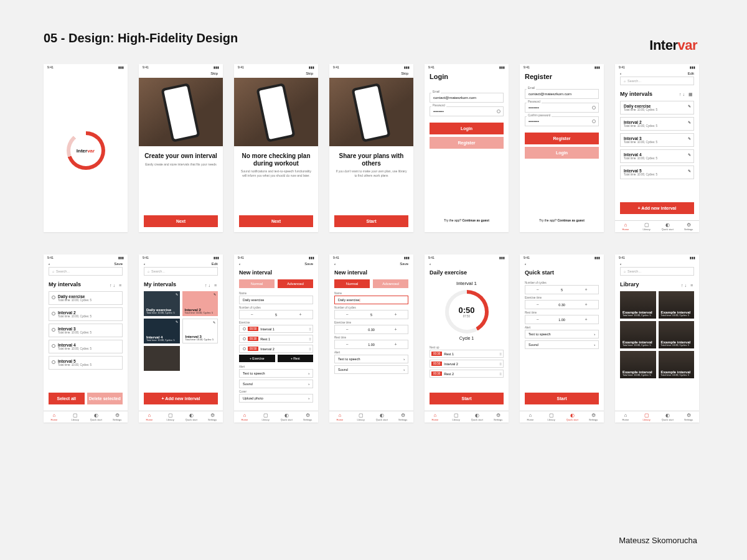 The image size is (747, 560). Describe the element at coordinates (276, 329) in the screenshot. I see `exercise-row: 00:50Interval 1≡` at that location.